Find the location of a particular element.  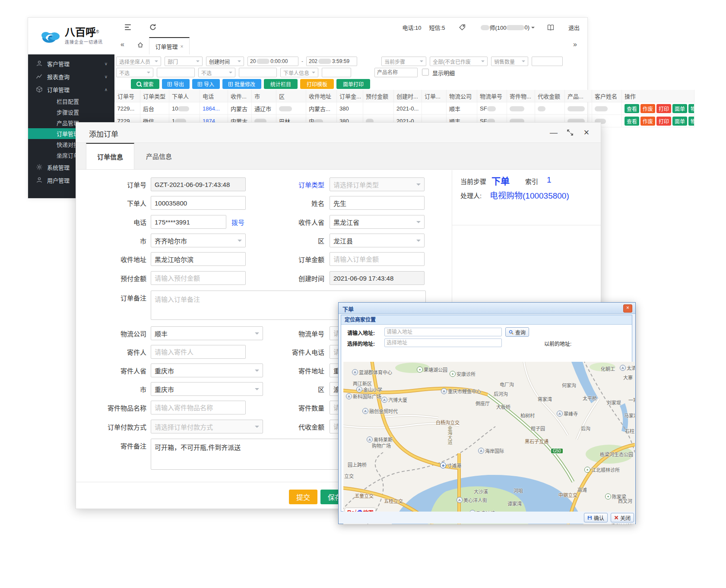

column-header: 收件... is located at coordinates (240, 96).